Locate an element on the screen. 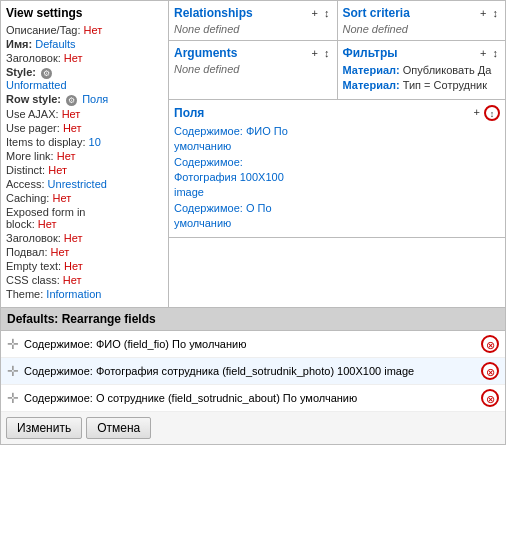 The image size is (506, 534). sort-criteria-panel: Sort criteria + ↕ None defined is located at coordinates (422, 20).